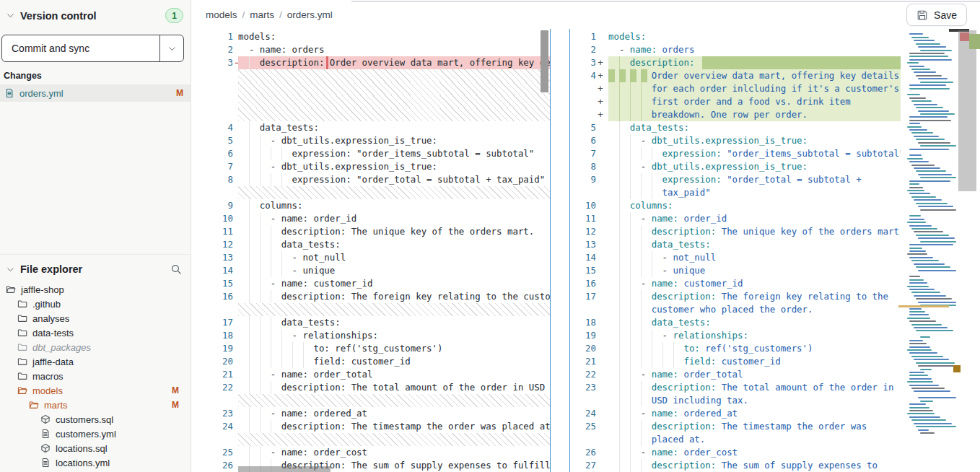 The height and width of the screenshot is (472, 980). Describe the element at coordinates (755, 115) in the screenshot. I see `code-line: breakdown. One row per order.` at that location.